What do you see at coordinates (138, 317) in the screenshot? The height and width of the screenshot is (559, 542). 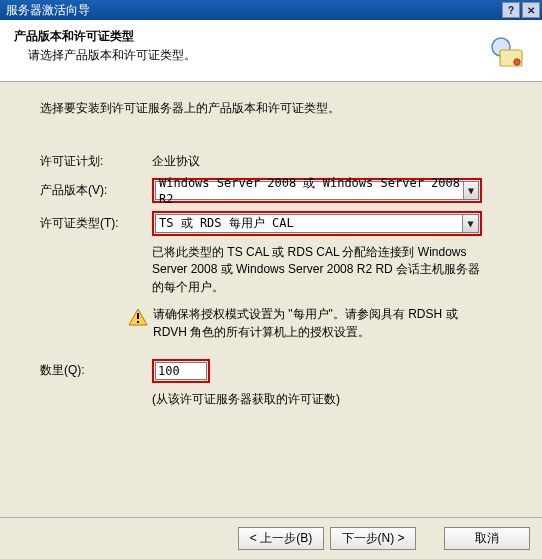 I see `warning-icon` at bounding box center [138, 317].